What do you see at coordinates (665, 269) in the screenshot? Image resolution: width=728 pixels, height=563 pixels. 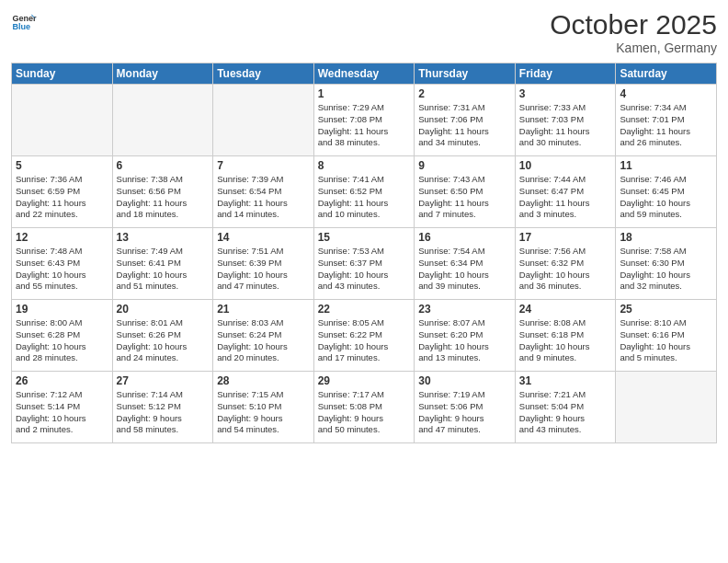 I see `day-info: Sunrise: 7:58 AM Sunset: 6:30 PM Dayligh…` at bounding box center [665, 269].